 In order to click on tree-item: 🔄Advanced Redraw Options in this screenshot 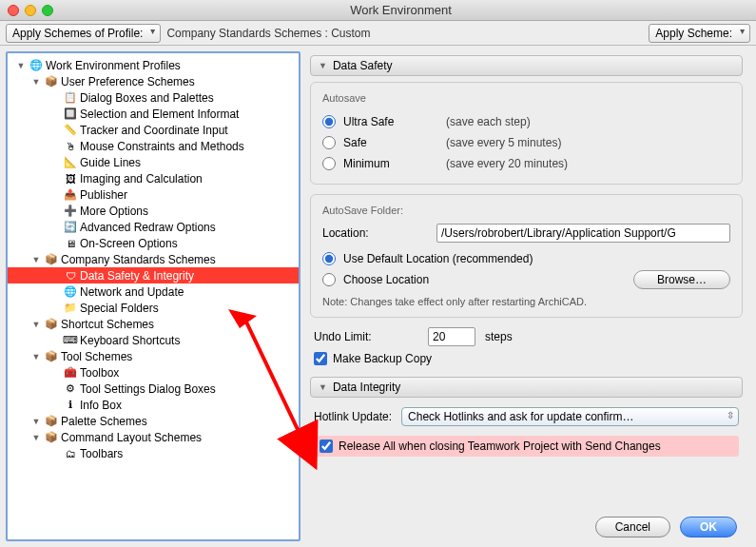, I will do `click(153, 226)`.